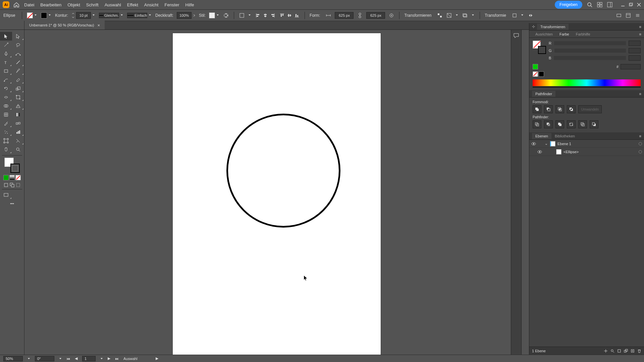 The width and height of the screenshot is (644, 362). I want to click on graph-tool, so click(18, 132).